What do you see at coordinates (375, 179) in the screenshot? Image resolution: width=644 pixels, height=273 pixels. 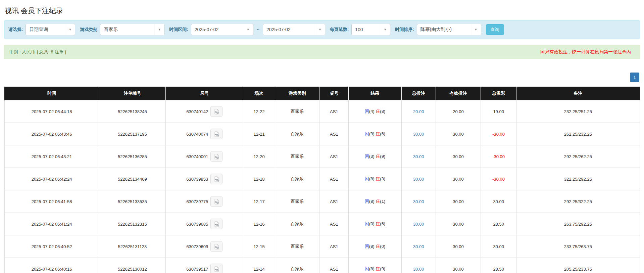 I see `cell-result: 闲(8) 庄(3)` at bounding box center [375, 179].